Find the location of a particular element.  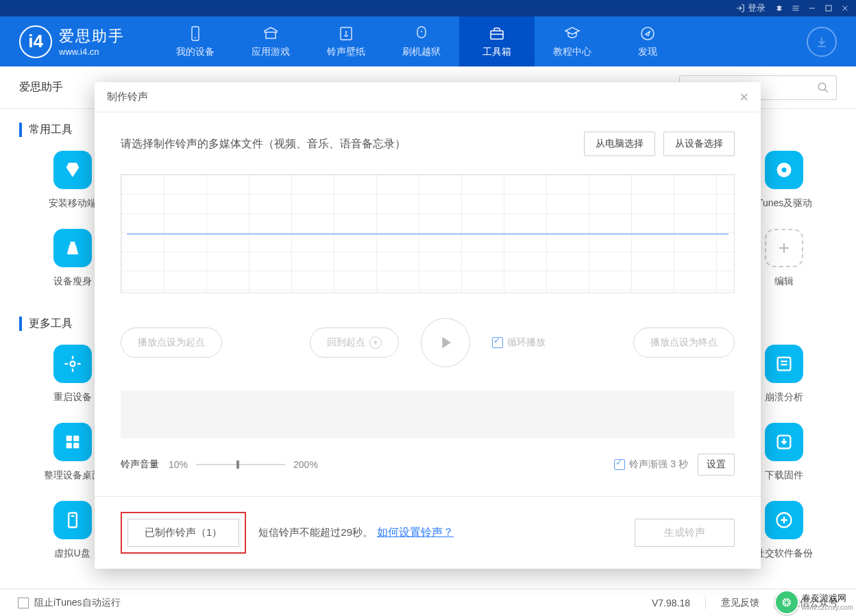

login-link: 登录 is located at coordinates (750, 8).